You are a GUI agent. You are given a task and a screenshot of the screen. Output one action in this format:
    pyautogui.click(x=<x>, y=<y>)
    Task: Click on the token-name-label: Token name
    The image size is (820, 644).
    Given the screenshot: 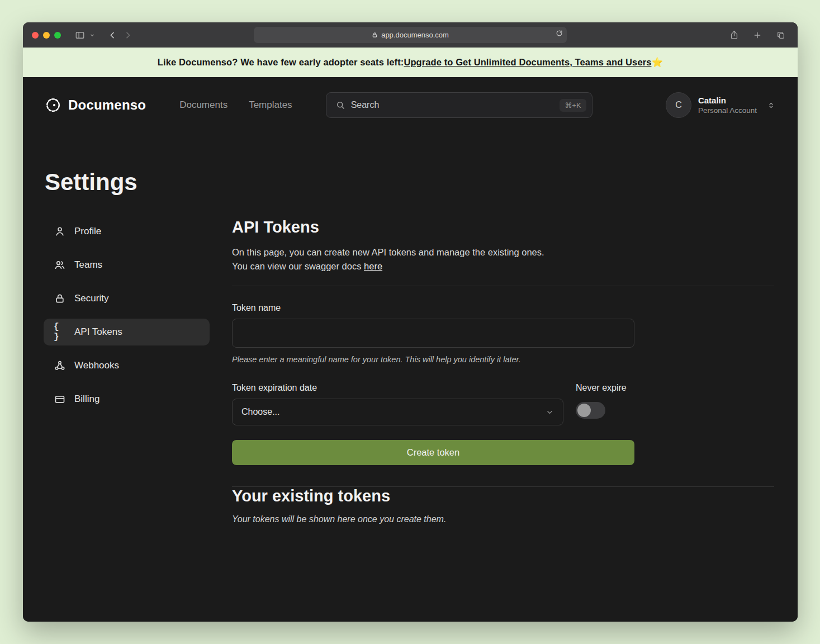 What is the action you would take?
    pyautogui.click(x=503, y=308)
    